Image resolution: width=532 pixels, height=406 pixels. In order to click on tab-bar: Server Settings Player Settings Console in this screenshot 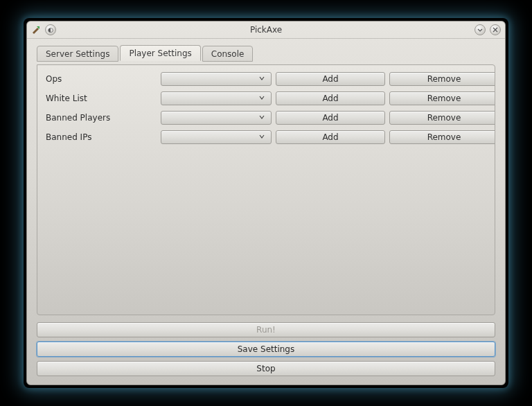, I will do `click(266, 53)`.